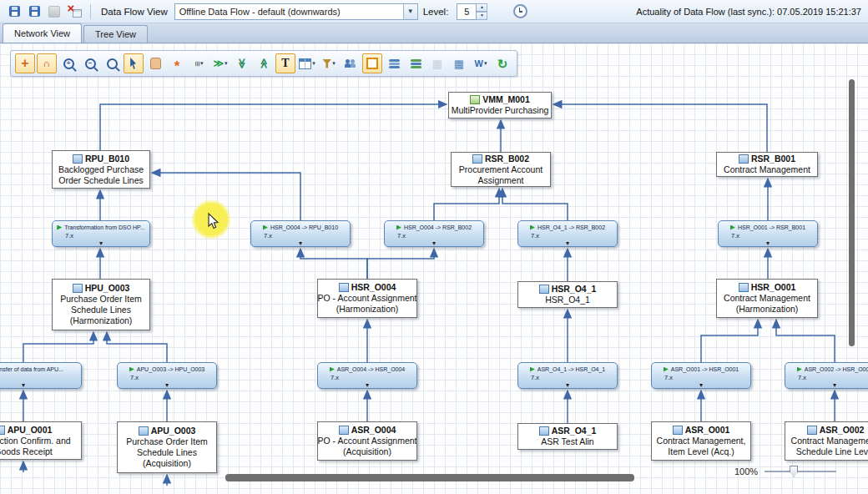 This screenshot has height=494, width=868. I want to click on node-RSR_B001: RSR_B001Contract Management, so click(767, 164).